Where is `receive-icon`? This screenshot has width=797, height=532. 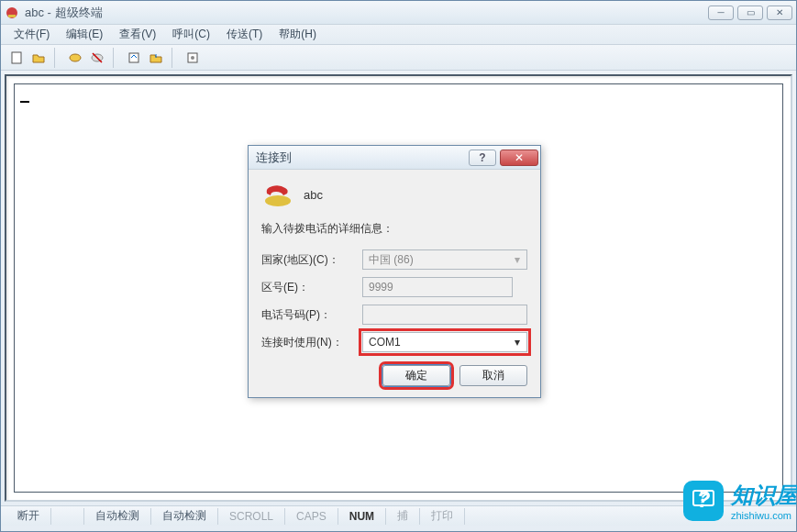 receive-icon is located at coordinates (156, 58).